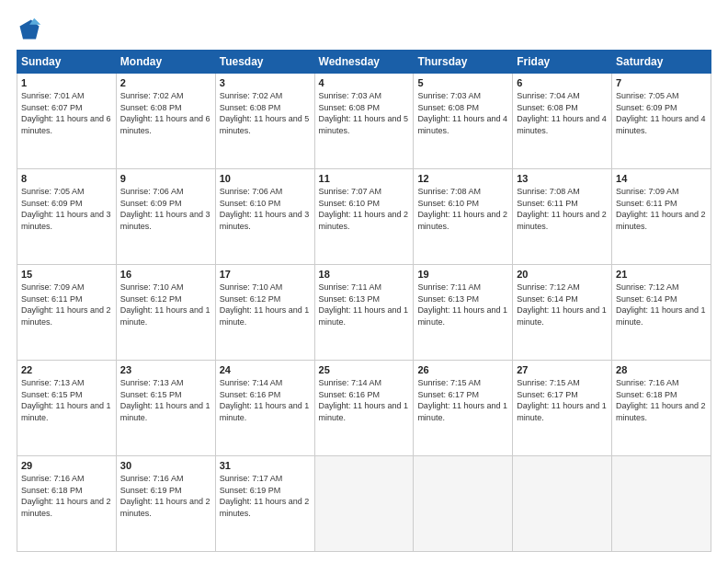  Describe the element at coordinates (563, 217) in the screenshot. I see `calendar-cell: 13 Sunrise: 7:08 AMSunset: 6:11 PMDaylig…` at that location.